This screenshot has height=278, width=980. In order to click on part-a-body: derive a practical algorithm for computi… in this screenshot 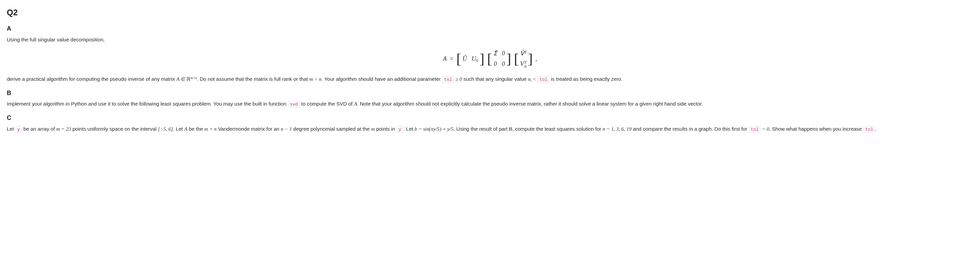, I will do `click(490, 79)`.